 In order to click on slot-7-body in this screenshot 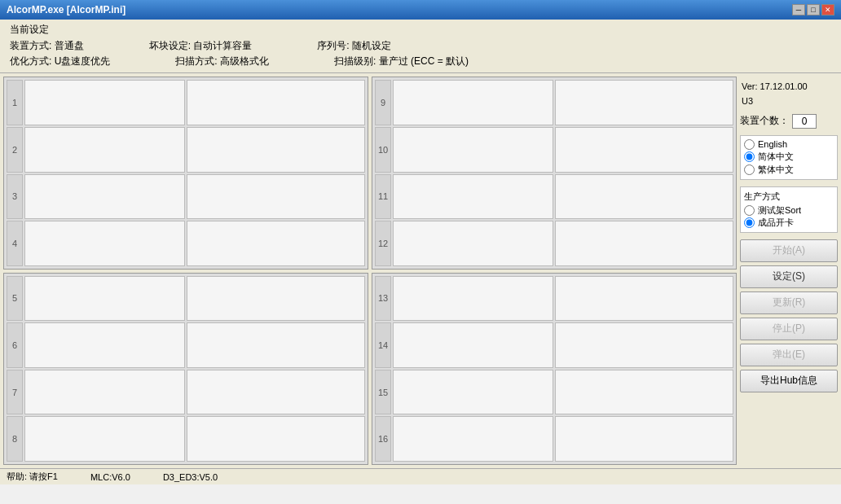, I will do `click(104, 392)`.